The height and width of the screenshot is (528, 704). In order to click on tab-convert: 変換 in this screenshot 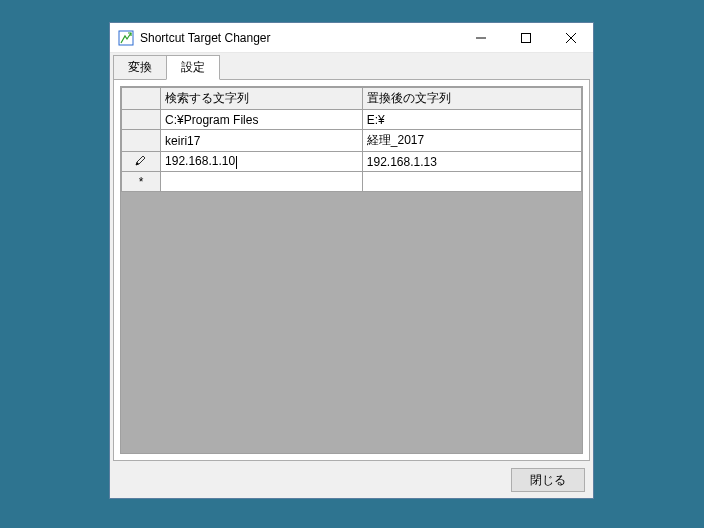, I will do `click(140, 68)`.